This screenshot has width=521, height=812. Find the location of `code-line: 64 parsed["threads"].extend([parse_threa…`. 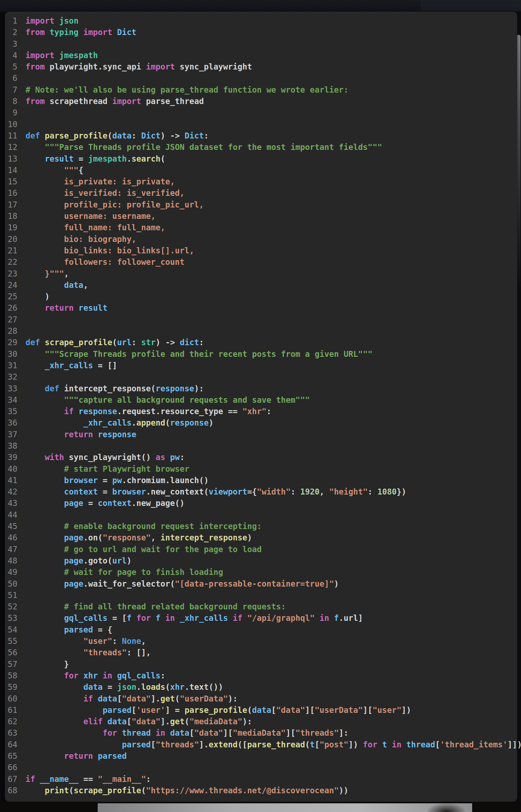

code-line: 64 parsed["threads"].extend([parse_threa… is located at coordinates (262, 745).